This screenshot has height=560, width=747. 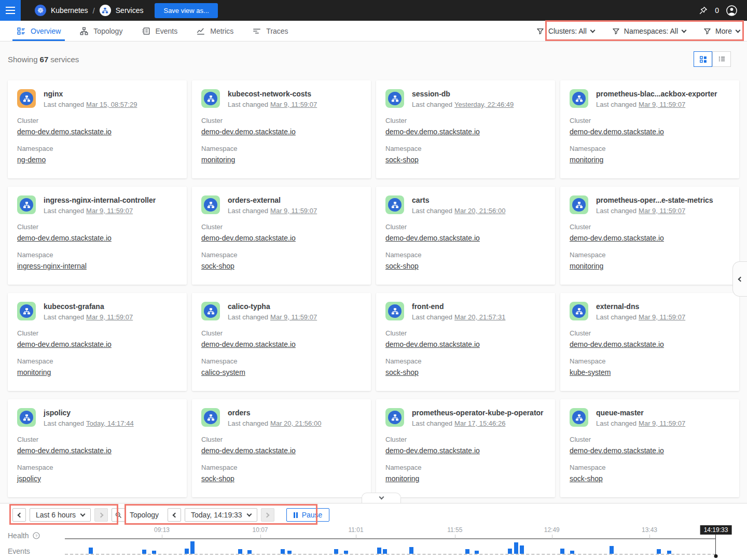 I want to click on namespace-label: Namespace, so click(x=98, y=361).